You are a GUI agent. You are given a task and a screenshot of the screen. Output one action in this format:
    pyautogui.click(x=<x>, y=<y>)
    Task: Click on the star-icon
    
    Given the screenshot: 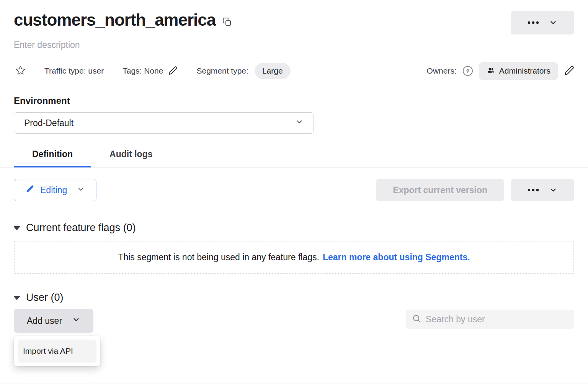 What is the action you would take?
    pyautogui.click(x=21, y=71)
    